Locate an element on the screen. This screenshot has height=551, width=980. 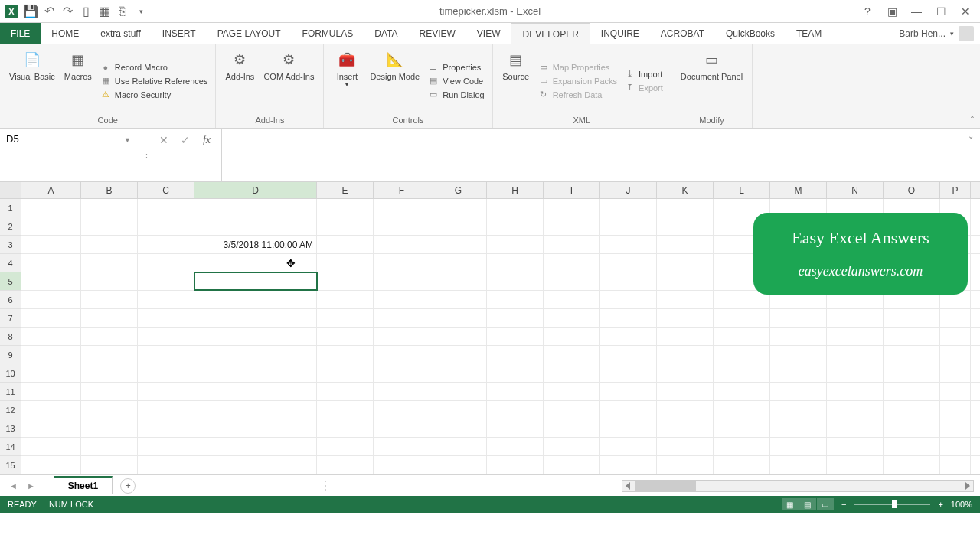
cell-D2 is located at coordinates (256, 227).